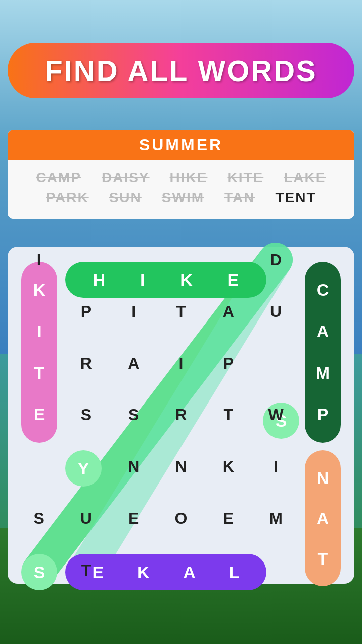 The image size is (362, 644). I want to click on word-list-body: CAMP DAISY HIKE KITE LAKE PARK SUN SWIM …, so click(181, 190).